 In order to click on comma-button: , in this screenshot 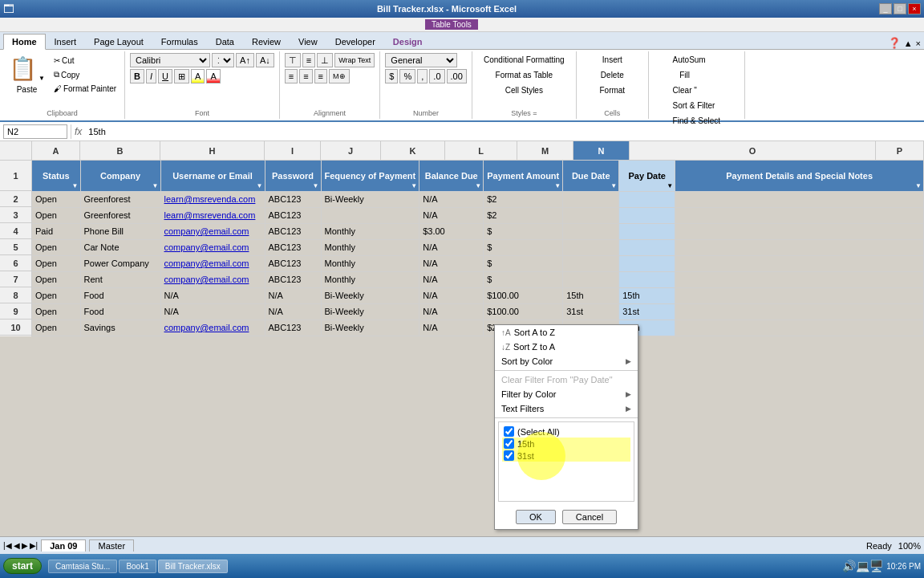, I will do `click(422, 76)`.